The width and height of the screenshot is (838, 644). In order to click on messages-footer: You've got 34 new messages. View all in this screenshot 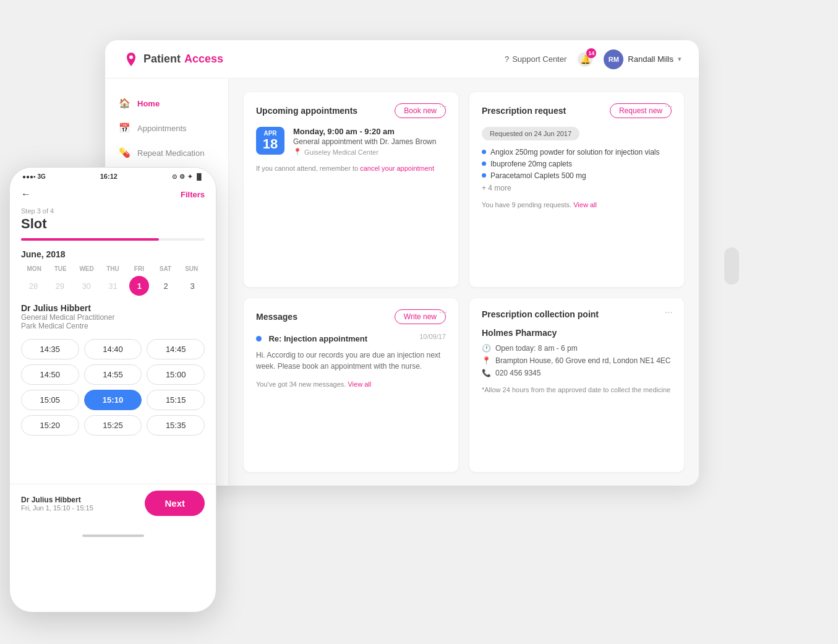, I will do `click(351, 384)`.